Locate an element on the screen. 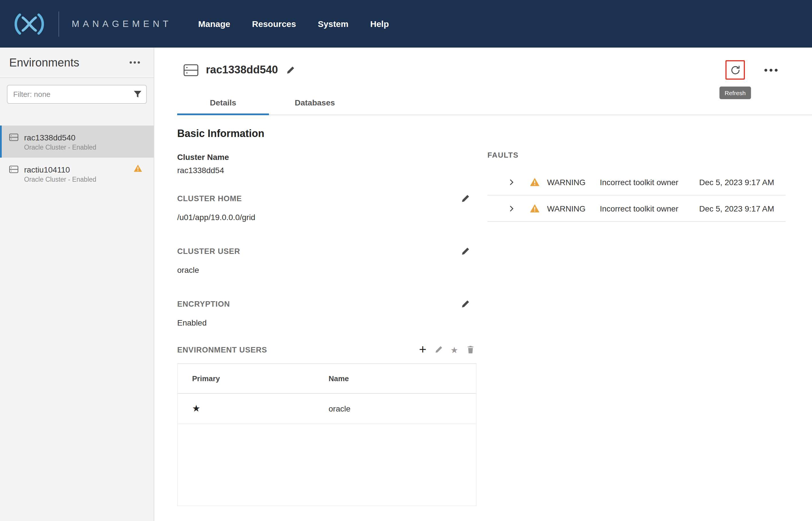 The image size is (812, 521). column-header-name: Name is located at coordinates (402, 379).